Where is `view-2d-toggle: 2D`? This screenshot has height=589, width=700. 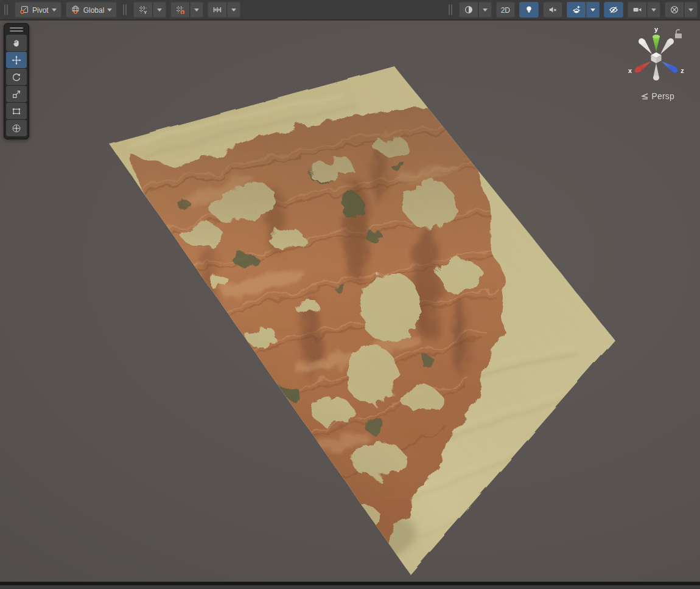
view-2d-toggle: 2D is located at coordinates (505, 10).